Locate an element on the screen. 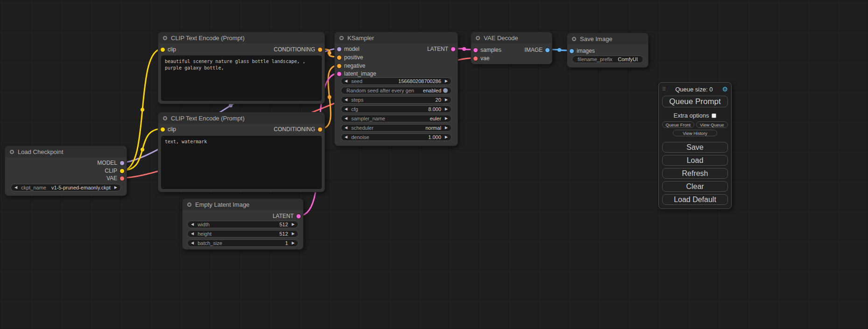  widget-label: steps is located at coordinates (357, 100).